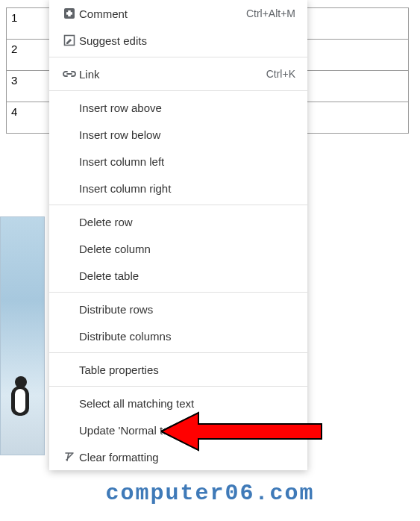 This screenshot has width=420, height=521. What do you see at coordinates (178, 13) in the screenshot?
I see `menu-item-comment: Comment Ctrl+Alt+M` at bounding box center [178, 13].